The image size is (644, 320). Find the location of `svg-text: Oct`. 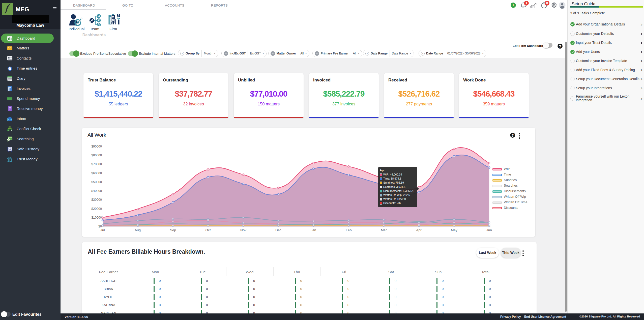

svg-text: Oct is located at coordinates (208, 230).